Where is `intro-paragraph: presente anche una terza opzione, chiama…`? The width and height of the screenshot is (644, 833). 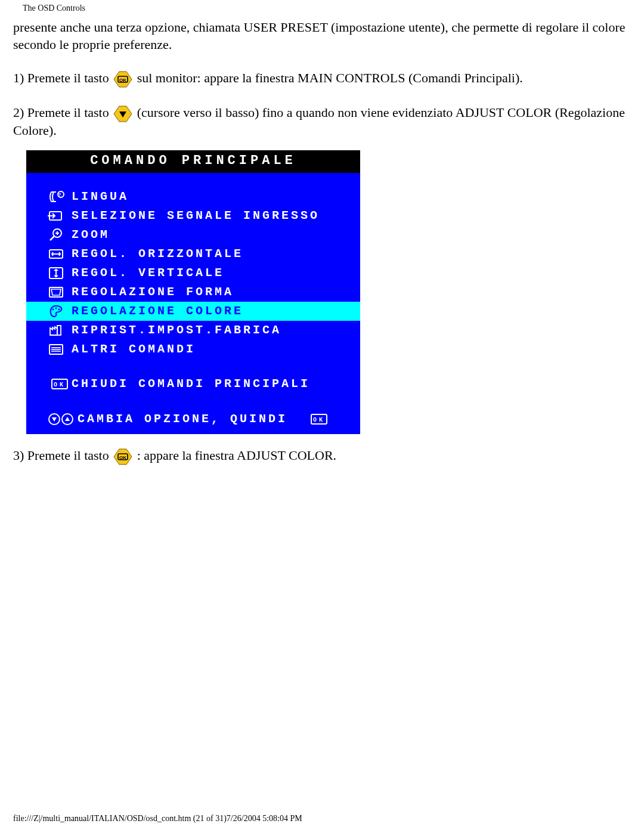
intro-paragraph: presente anche una terza opzione, chiama… is located at coordinates (322, 36).